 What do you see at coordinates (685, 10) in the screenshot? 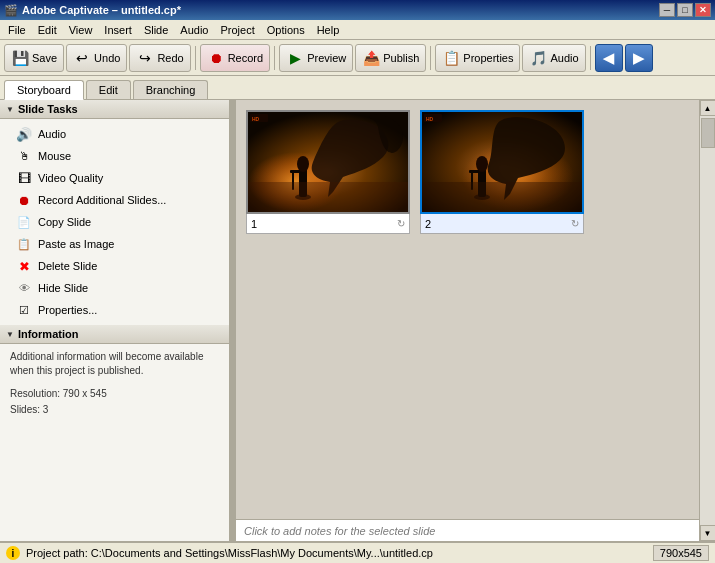
I see `title-bar-controls: ─ □ ✕` at bounding box center [685, 10].